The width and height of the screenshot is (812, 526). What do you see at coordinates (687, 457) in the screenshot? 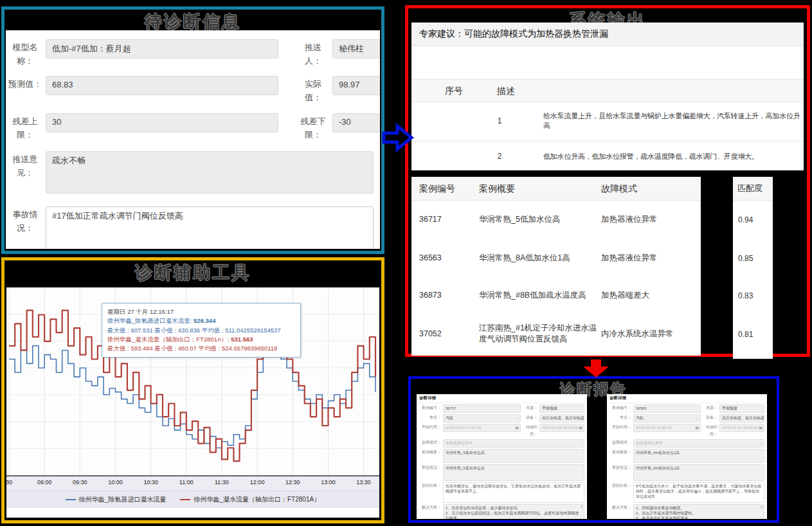
I see `report-card: 诊断详情 案例编号： 36563 来源： 早期预警 专业： 汽机⌄ 设备： 高压…` at bounding box center [687, 457].